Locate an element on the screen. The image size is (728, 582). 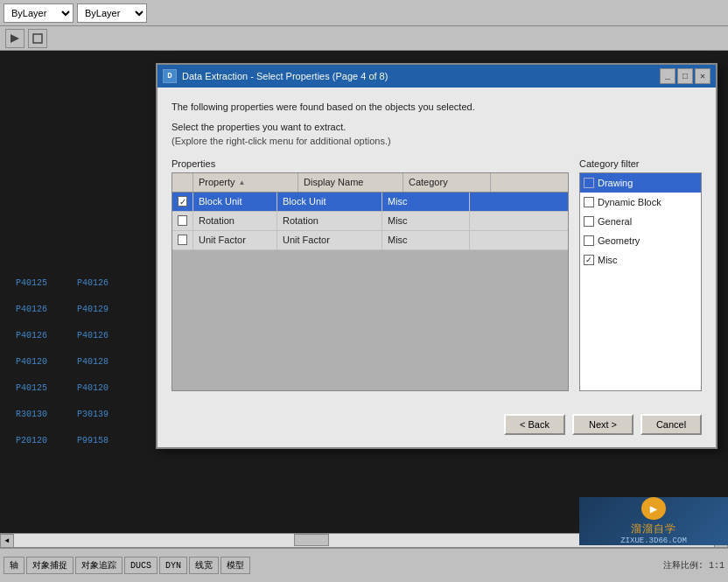
th-displayname: Display Name is located at coordinates (351, 182).